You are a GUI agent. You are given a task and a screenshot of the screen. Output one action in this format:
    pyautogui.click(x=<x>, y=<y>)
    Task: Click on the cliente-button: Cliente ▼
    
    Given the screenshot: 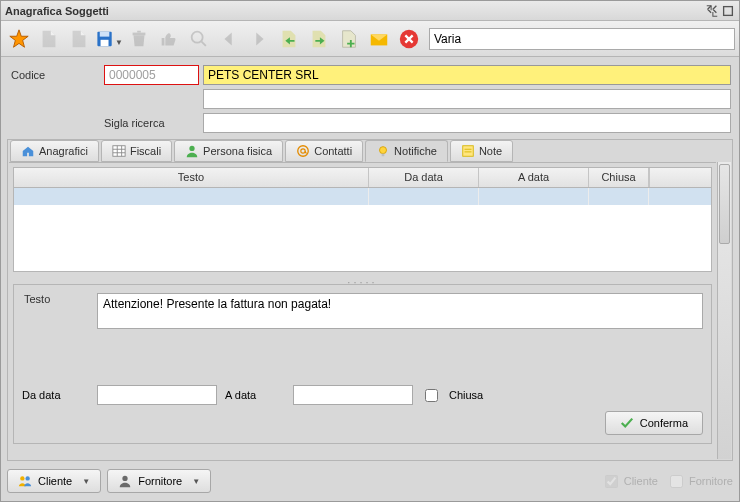 What is the action you would take?
    pyautogui.click(x=54, y=481)
    